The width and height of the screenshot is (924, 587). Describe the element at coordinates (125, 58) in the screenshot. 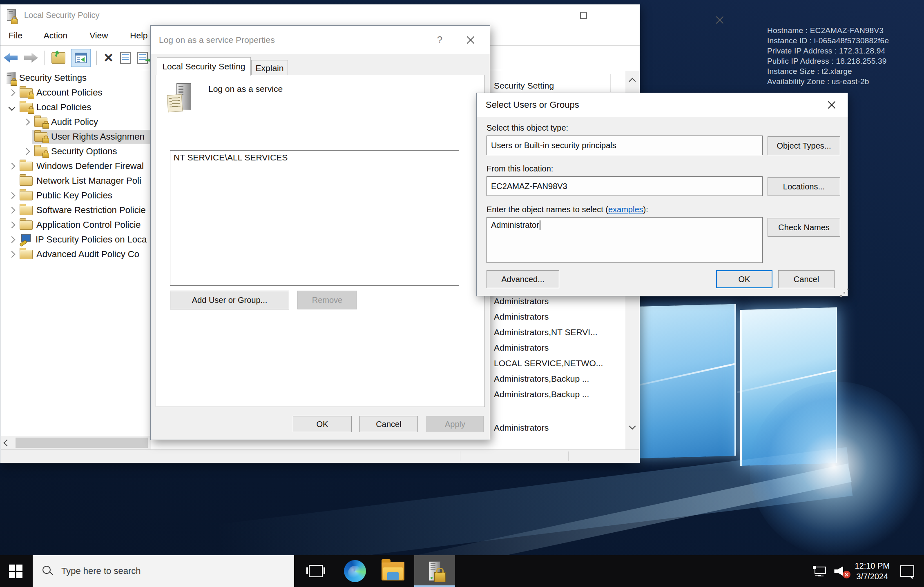

I see `properties-icon` at that location.